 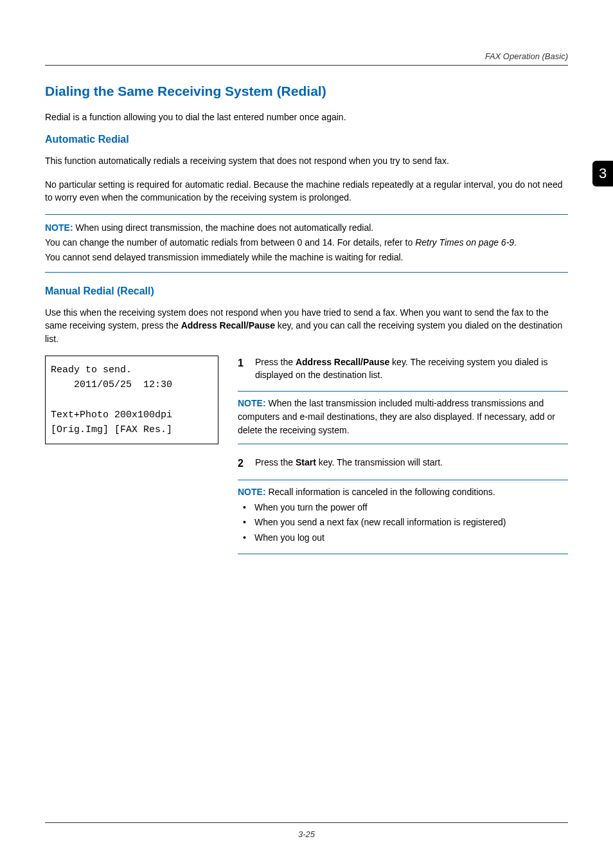 What do you see at coordinates (306, 831) in the screenshot?
I see `page-footer: 3-25` at bounding box center [306, 831].